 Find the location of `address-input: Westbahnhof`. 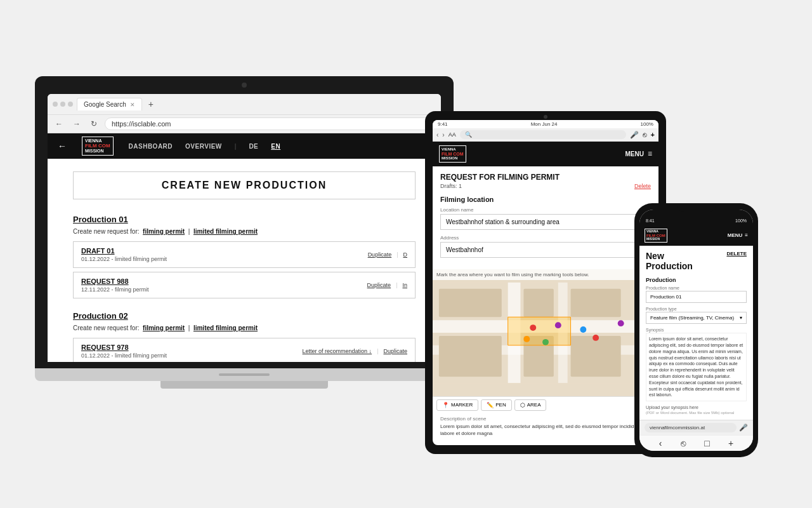

address-input: Westbahnhof is located at coordinates (546, 250).